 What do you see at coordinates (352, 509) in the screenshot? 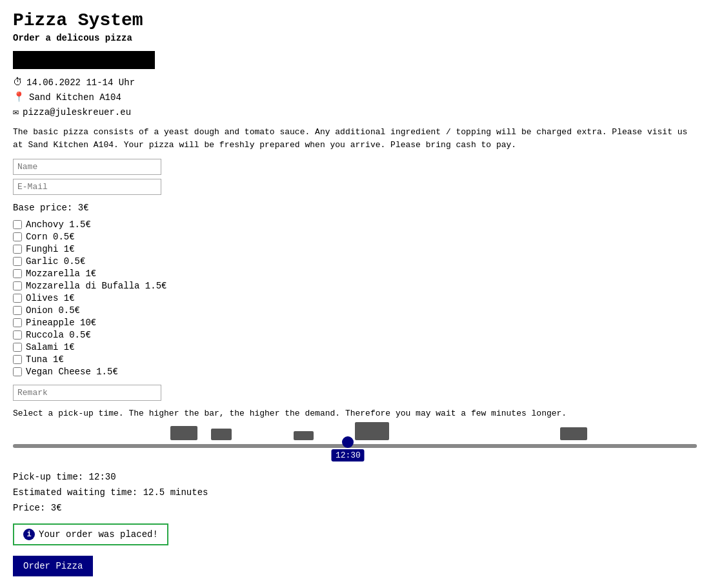
I see `price-display: Price: 3€` at bounding box center [352, 509].